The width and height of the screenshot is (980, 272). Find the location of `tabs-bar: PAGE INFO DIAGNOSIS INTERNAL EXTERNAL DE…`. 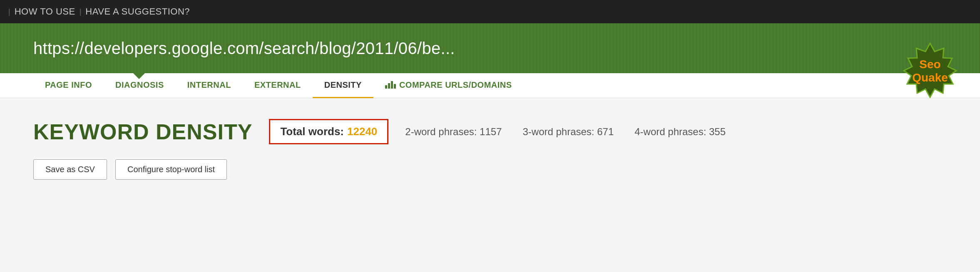

tabs-bar: PAGE INFO DIAGNOSIS INTERNAL EXTERNAL DE… is located at coordinates (490, 86).